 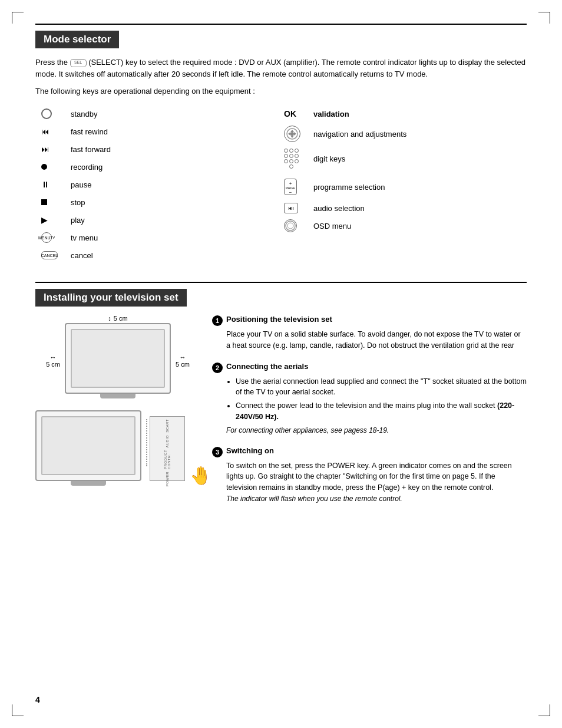 I want to click on dotted-line, so click(x=147, y=443).